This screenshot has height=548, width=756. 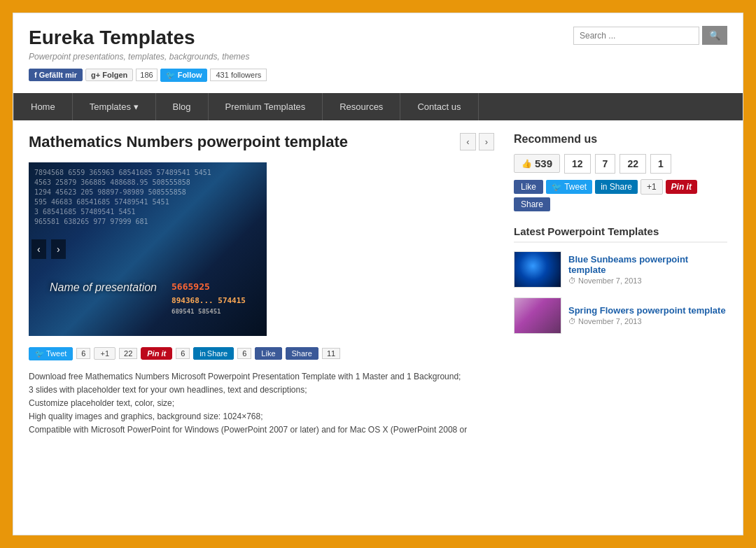 What do you see at coordinates (105, 353) in the screenshot?
I see `gplus-share-button: +1` at bounding box center [105, 353].